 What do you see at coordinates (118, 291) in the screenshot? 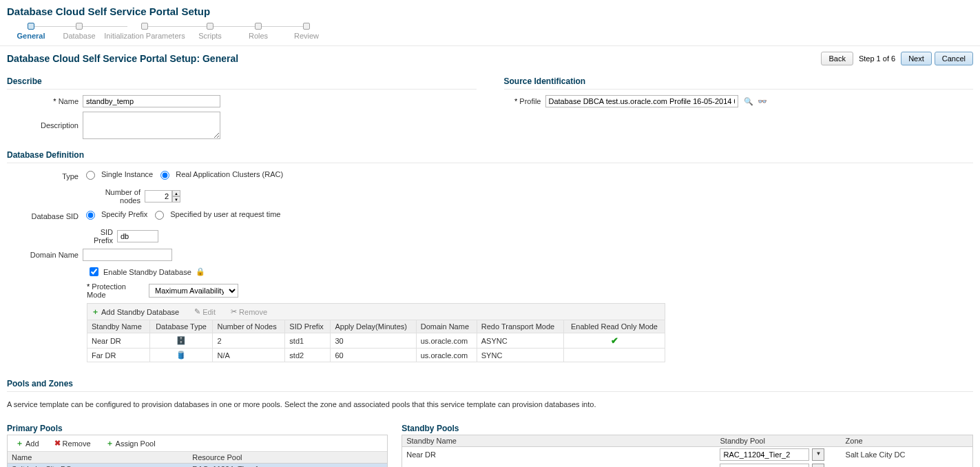
I see `protection-label: Protection Mode` at bounding box center [118, 291].